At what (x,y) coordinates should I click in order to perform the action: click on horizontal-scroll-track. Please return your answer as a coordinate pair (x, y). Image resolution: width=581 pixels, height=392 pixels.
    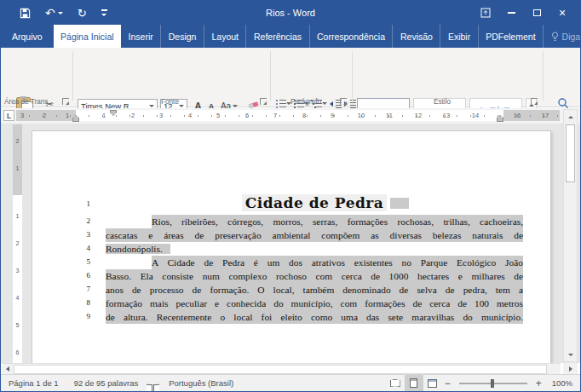
    Looking at the image, I should click on (280, 370).